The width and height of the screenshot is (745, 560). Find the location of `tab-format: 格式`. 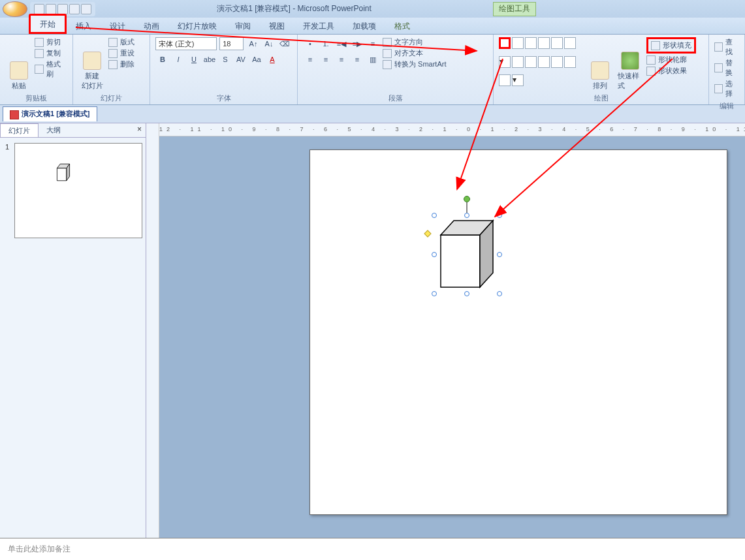

tab-format: 格式 is located at coordinates (402, 26).